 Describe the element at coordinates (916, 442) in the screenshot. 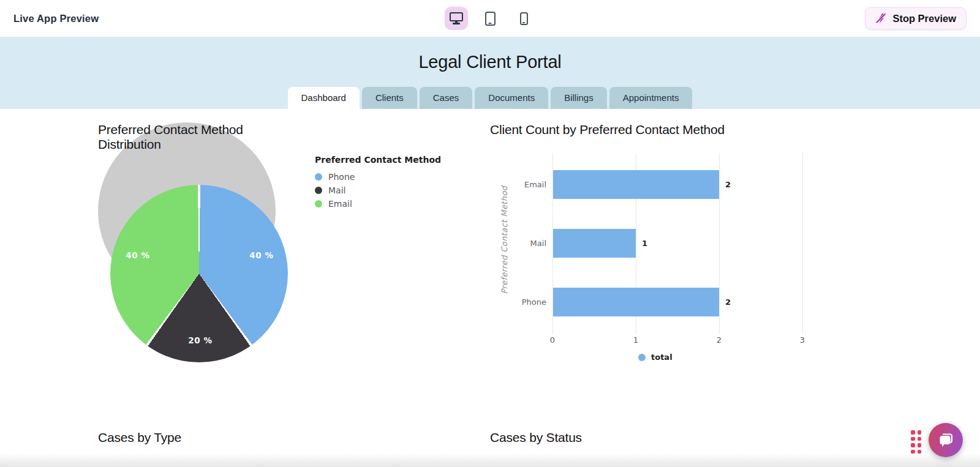

I see `drag-dots-icon` at that location.